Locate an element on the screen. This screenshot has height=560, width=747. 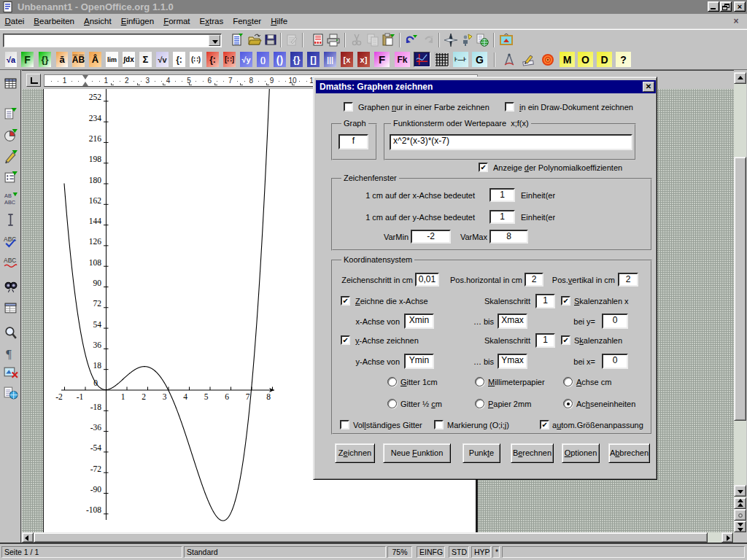
x-achse-checkbox: ✔ is located at coordinates (346, 300).